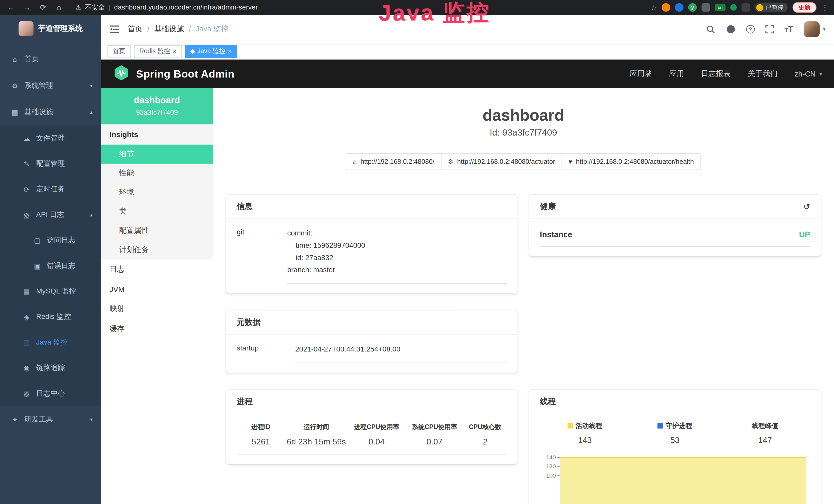 Image resolution: width=834 pixels, height=504 pixels. I want to click on sba-item-config-props: 配置属性, so click(157, 231).